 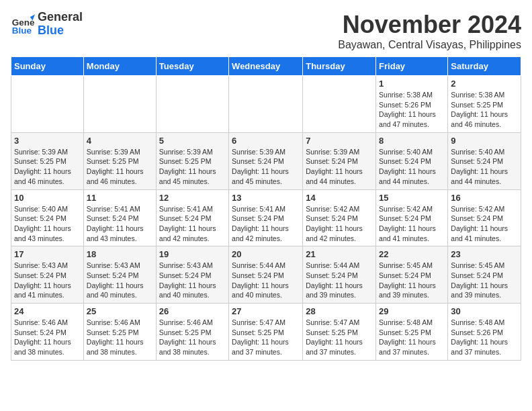 What do you see at coordinates (430, 45) in the screenshot?
I see `location-title: Bayawan, Central Visayas, Philippines` at bounding box center [430, 45].